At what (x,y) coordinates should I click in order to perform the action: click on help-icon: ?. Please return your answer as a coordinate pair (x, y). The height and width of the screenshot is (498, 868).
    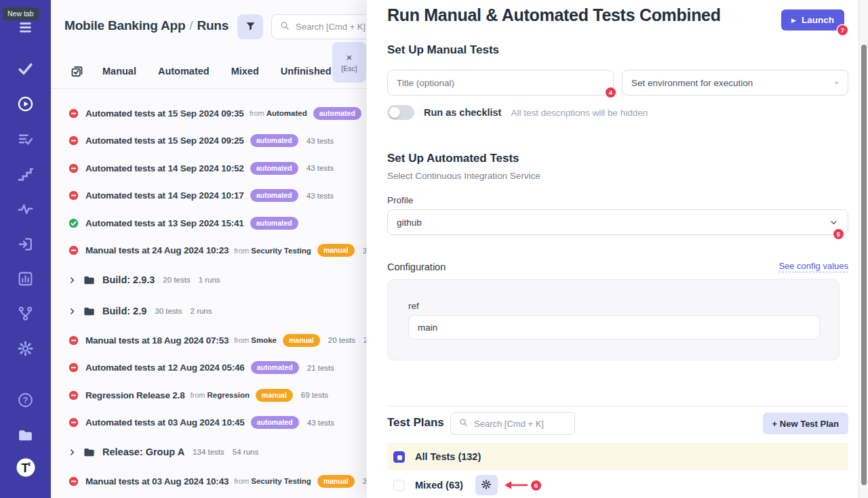
    Looking at the image, I should click on (26, 400).